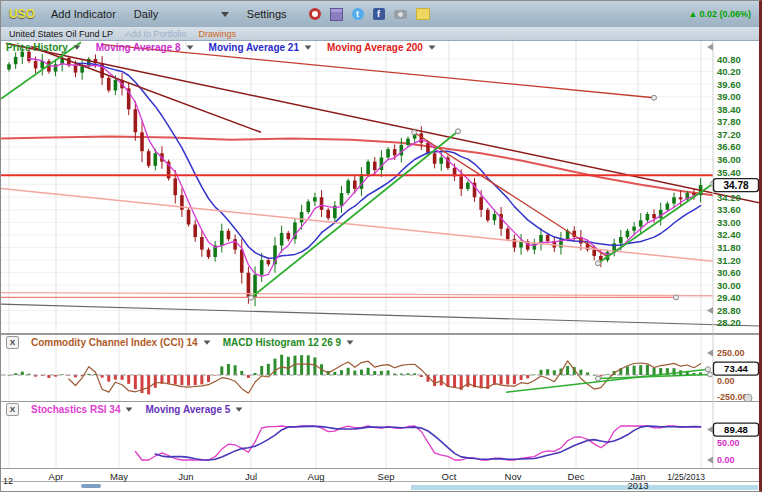 The width and height of the screenshot is (762, 492). I want to click on macd-indicator-label: MACD Histogram 12 26 9, so click(288, 342).